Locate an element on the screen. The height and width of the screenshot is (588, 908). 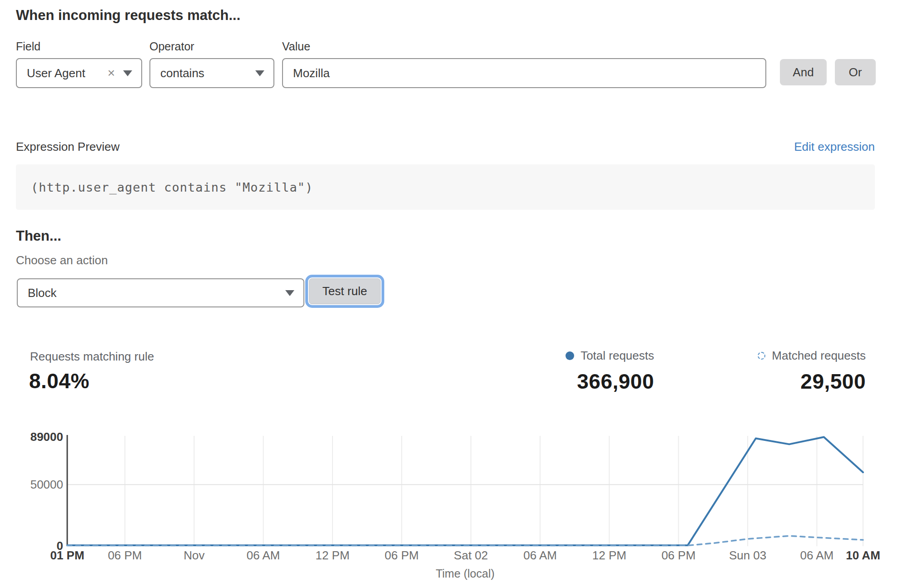
svg-text: 01 PM is located at coordinates (67, 555).